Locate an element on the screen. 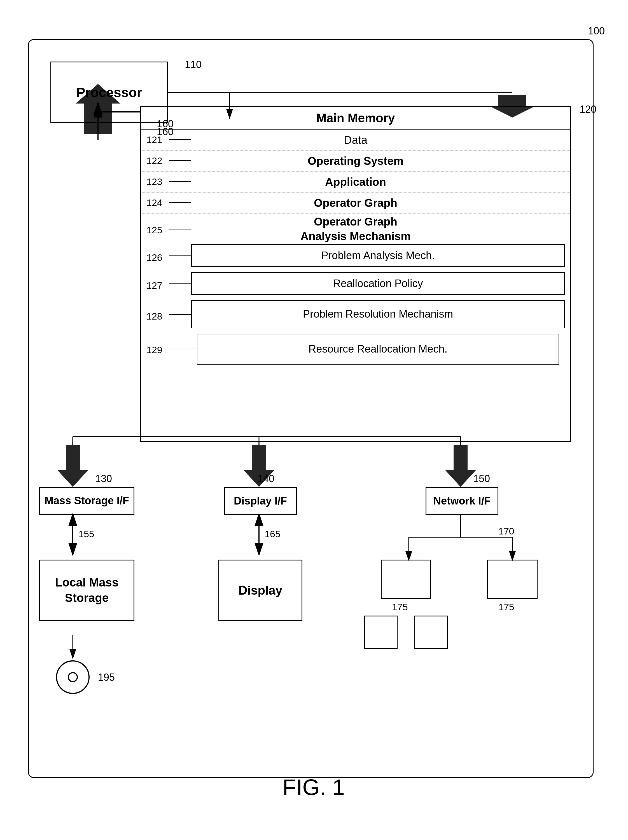 This screenshot has height=840, width=628. ref-129: 129 is located at coordinates (154, 350).